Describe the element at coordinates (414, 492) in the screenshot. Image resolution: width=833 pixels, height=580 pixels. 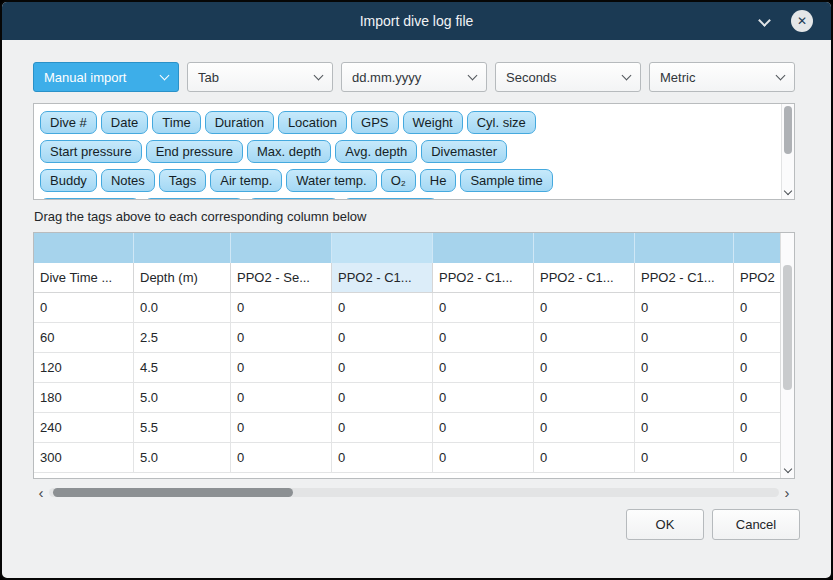
I see `scrollbar-track` at that location.